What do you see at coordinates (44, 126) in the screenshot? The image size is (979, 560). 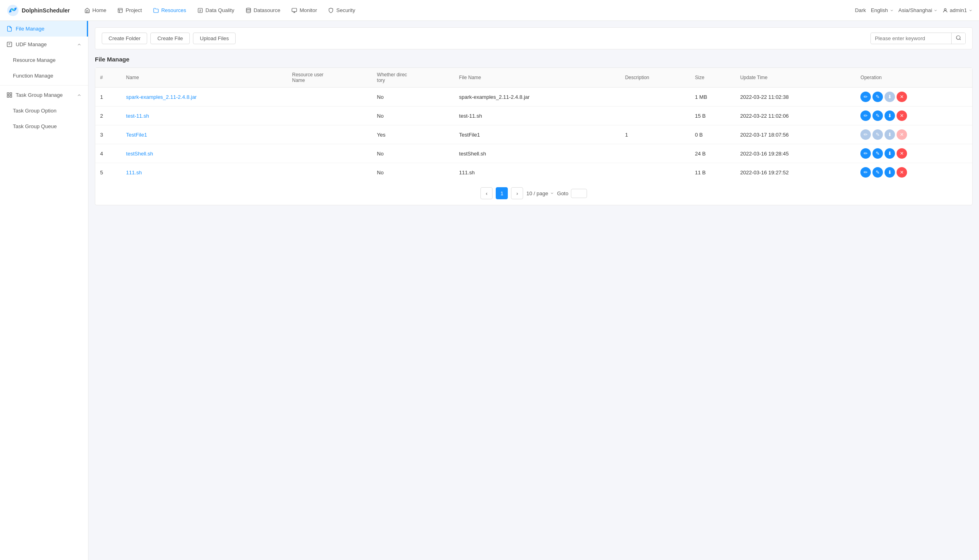 I see `sidebar-item-task-group-queue: Task Group Queue` at bounding box center [44, 126].